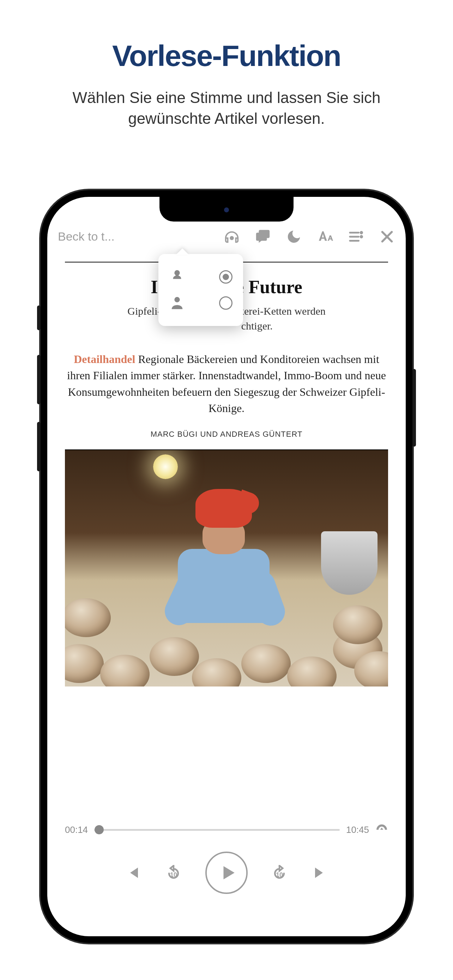  What do you see at coordinates (227, 876) in the screenshot?
I see `audio-player: 00:14 10:45 10` at bounding box center [227, 876].